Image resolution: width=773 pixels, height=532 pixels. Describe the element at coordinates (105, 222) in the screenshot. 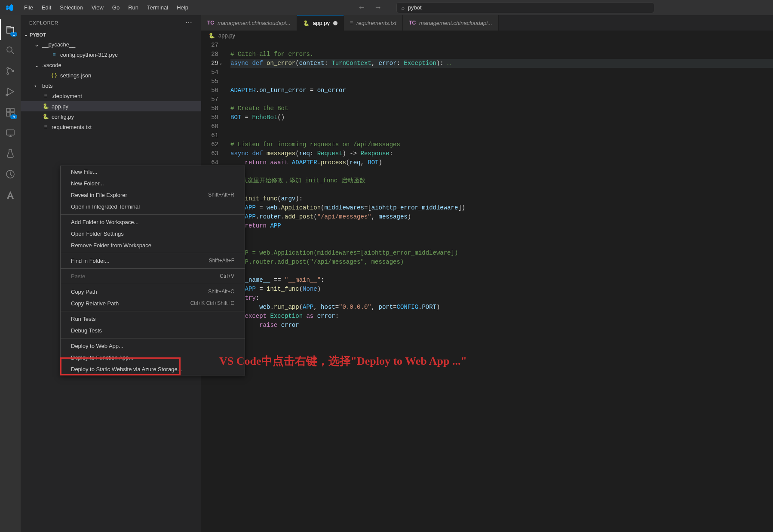

I see `menu-item-label: Add Folder to Workspace...` at that location.